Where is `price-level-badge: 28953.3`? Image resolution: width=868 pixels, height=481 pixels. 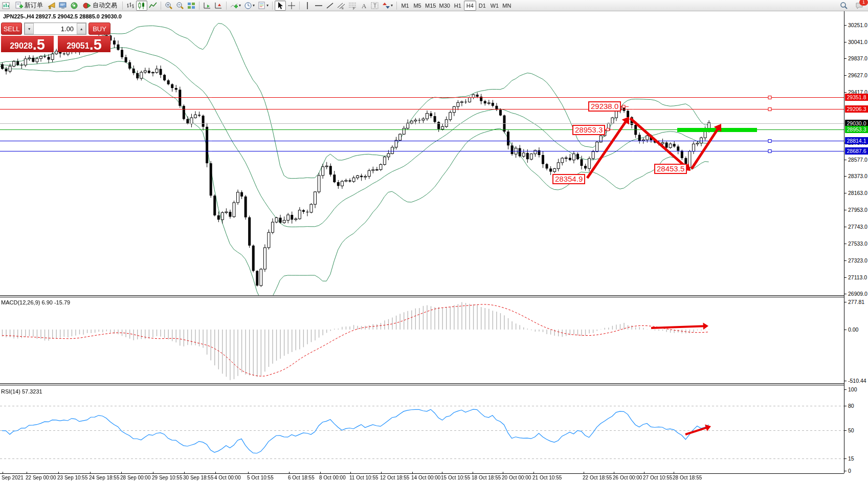 price-level-badge: 28953.3 is located at coordinates (856, 129).